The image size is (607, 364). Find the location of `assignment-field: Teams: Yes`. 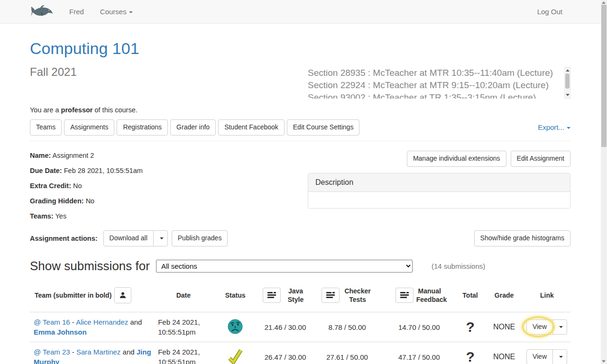

assignment-field: Teams: Yes is located at coordinates (153, 216).